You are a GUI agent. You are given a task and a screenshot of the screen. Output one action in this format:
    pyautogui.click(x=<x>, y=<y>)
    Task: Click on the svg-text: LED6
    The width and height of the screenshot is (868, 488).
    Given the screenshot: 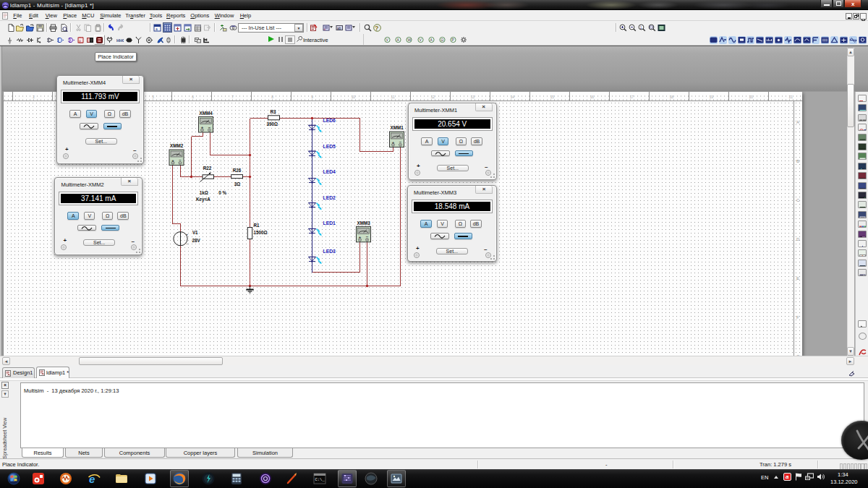 What is the action you would take?
    pyautogui.click(x=330, y=120)
    